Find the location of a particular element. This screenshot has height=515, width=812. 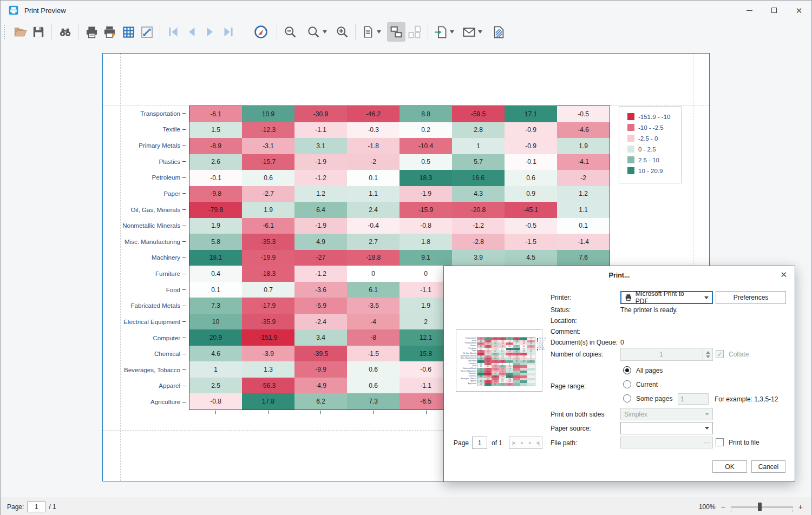

continuous-pages-button is located at coordinates (415, 32).